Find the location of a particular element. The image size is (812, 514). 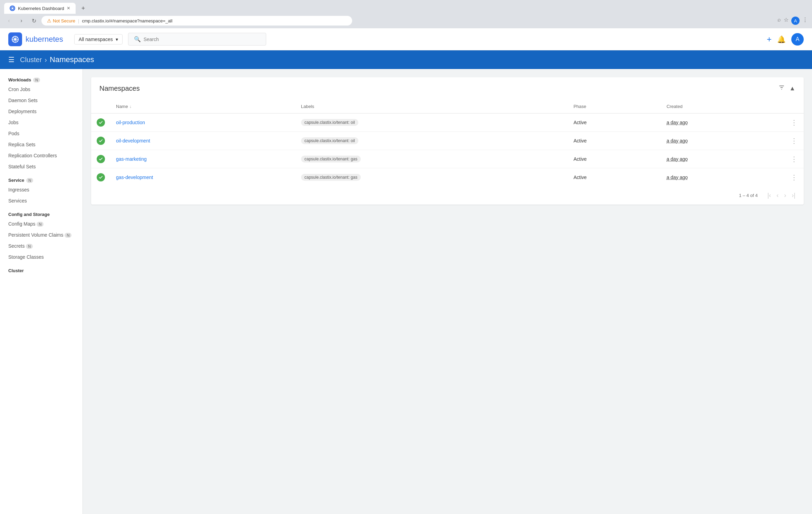

back-button: ‹ is located at coordinates (9, 21).